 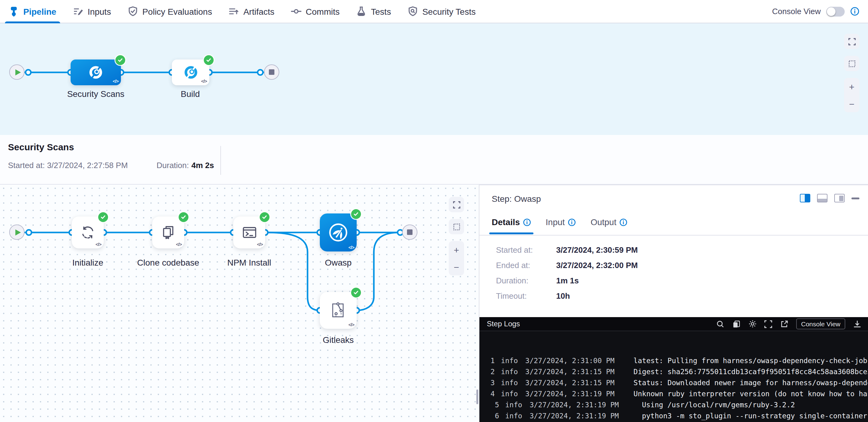 I want to click on gitleaks-icon, so click(x=338, y=311).